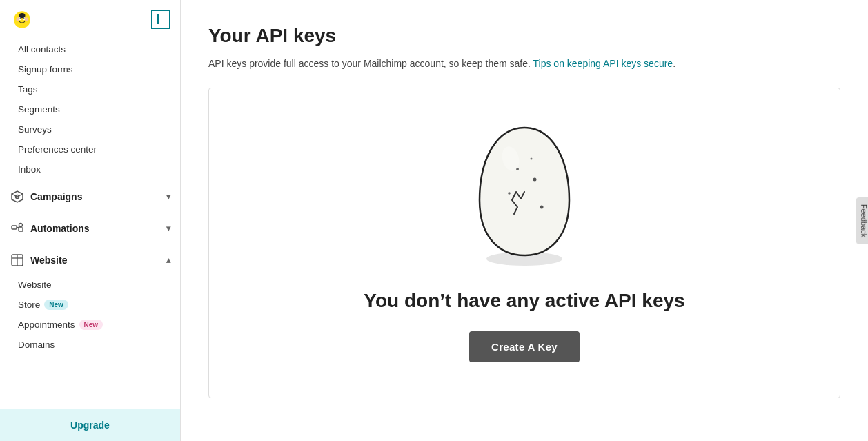 The height and width of the screenshot is (441, 868). What do you see at coordinates (90, 197) in the screenshot?
I see `campaigns-section: Campaigns ▾` at bounding box center [90, 197].